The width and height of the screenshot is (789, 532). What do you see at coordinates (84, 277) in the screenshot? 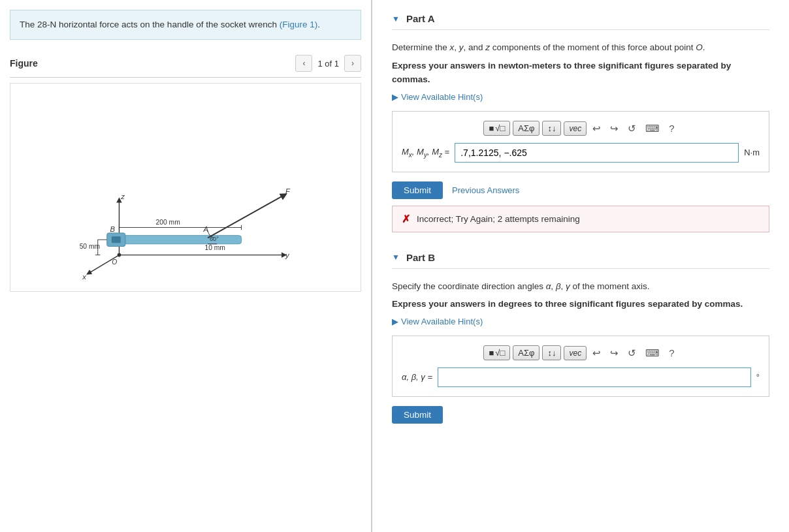
I see `svg-text: x` at bounding box center [84, 277].